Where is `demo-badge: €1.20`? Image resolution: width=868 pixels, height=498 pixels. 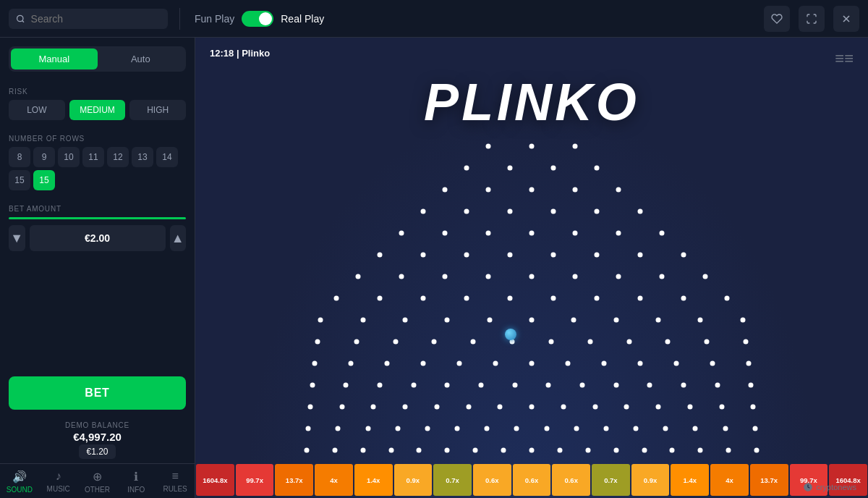 demo-badge: €1.20 is located at coordinates (97, 452).